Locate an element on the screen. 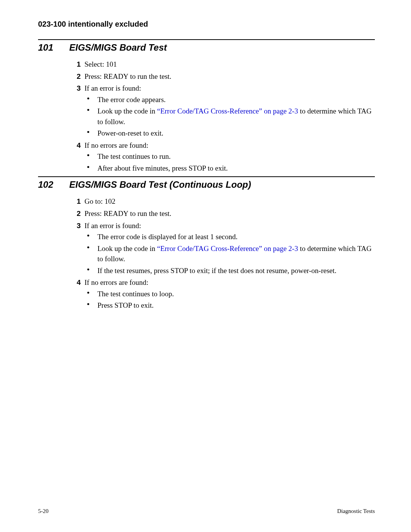  bullet-text: Press STOP to exit. is located at coordinates (126, 305).